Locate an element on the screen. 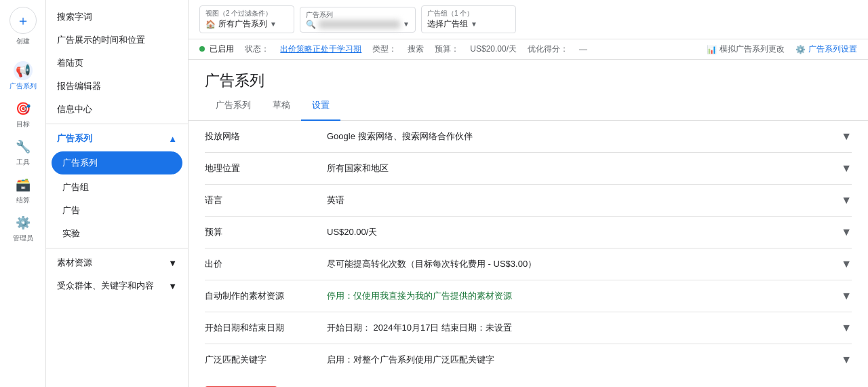  setting-label-network: 投放网络 is located at coordinates (266, 136).